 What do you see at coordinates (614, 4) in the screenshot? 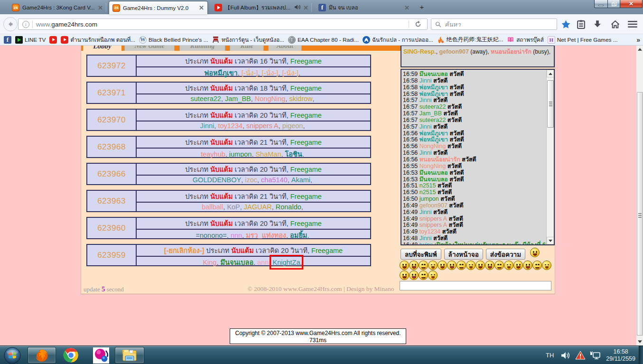
I see `restore-button` at bounding box center [614, 4].